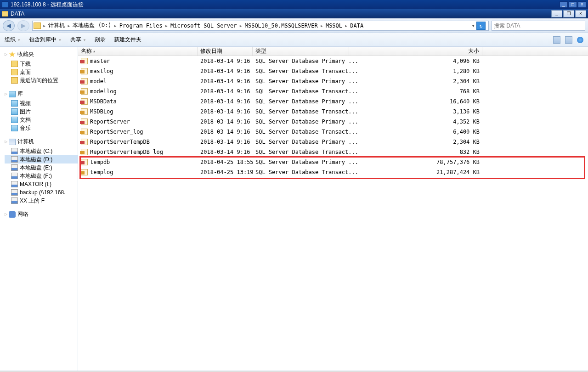  What do you see at coordinates (538, 26) in the screenshot?
I see `search-input` at bounding box center [538, 26].